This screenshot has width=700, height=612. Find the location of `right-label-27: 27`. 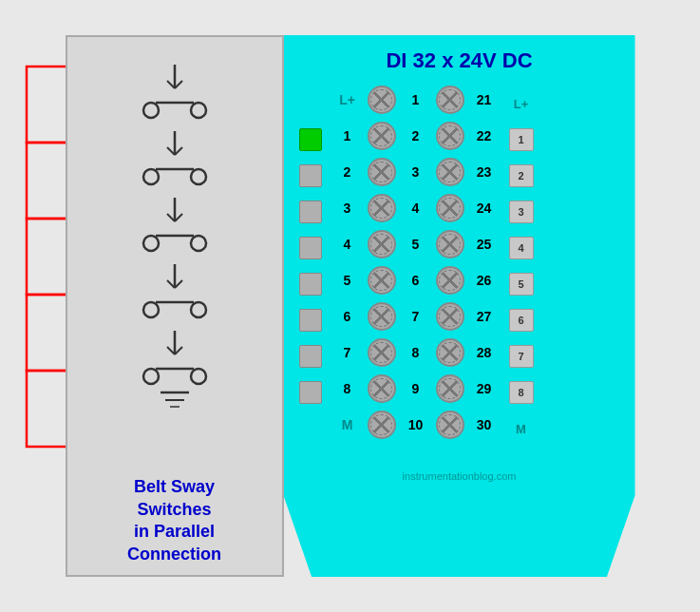

right-label-27: 27 is located at coordinates (484, 316).